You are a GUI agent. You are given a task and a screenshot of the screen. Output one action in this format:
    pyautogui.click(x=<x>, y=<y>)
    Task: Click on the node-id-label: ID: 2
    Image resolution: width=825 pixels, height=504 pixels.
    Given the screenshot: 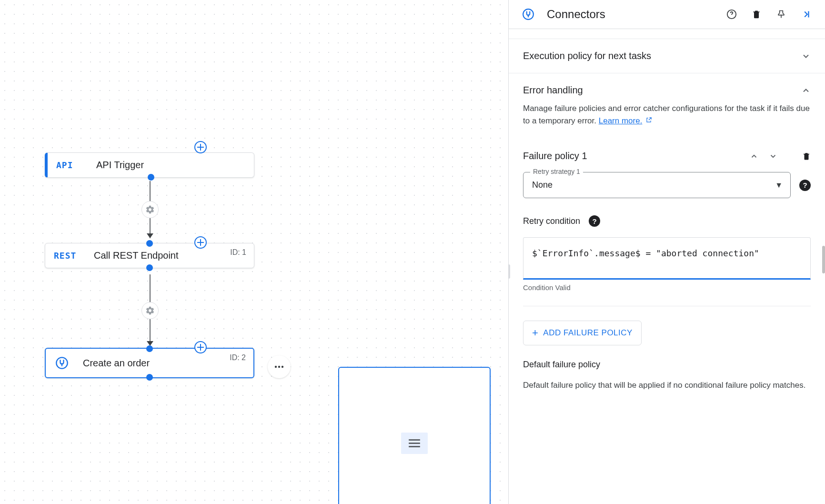 What is the action you would take?
    pyautogui.click(x=238, y=358)
    